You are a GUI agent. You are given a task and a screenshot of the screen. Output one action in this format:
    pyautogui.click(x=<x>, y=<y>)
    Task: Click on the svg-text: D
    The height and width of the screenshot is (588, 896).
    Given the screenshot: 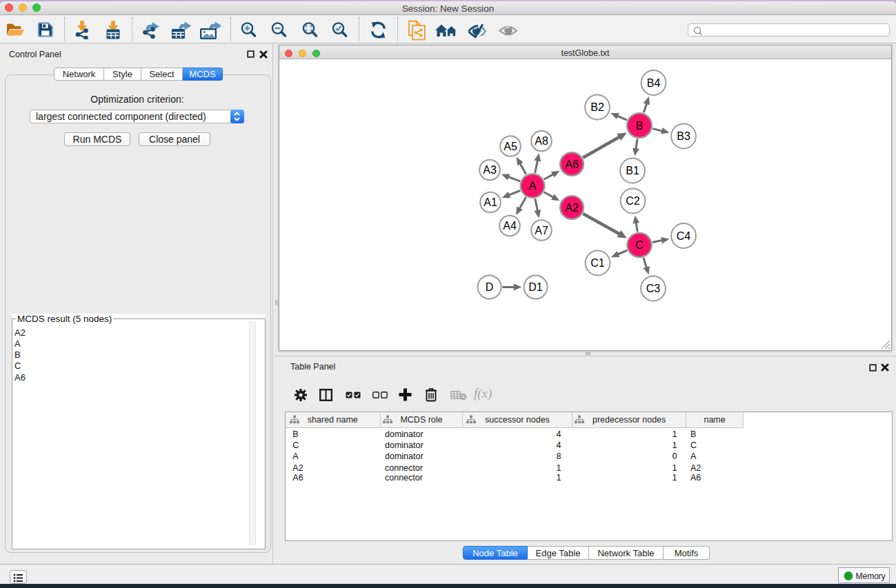 What is the action you would take?
    pyautogui.click(x=490, y=287)
    